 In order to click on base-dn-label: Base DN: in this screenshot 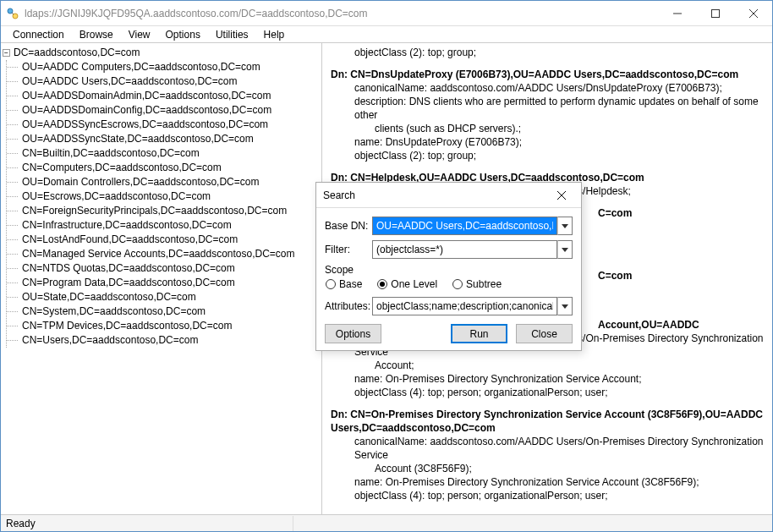, I will do `click(348, 226)`.